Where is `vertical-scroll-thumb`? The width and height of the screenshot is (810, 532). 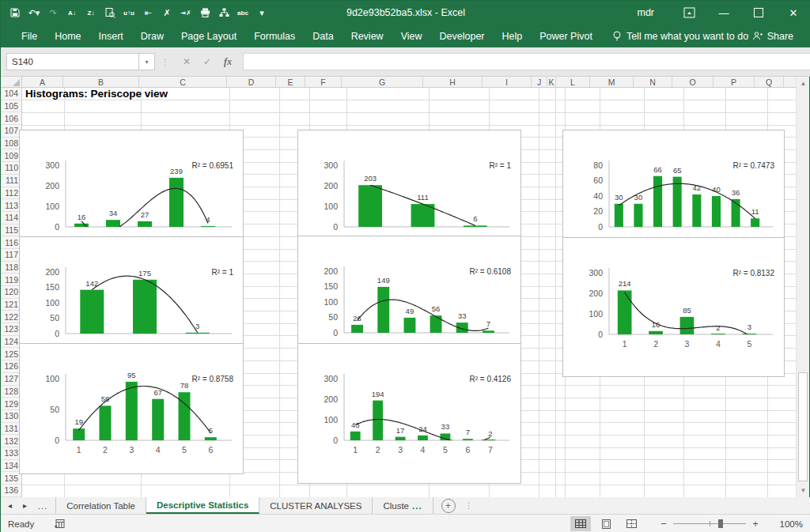 vertical-scroll-thumb is located at coordinates (803, 427).